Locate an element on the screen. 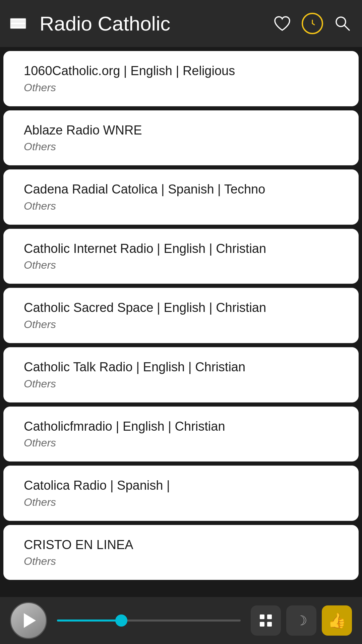 The image size is (362, 644). thumbs-up-icon: 👍 is located at coordinates (337, 621).